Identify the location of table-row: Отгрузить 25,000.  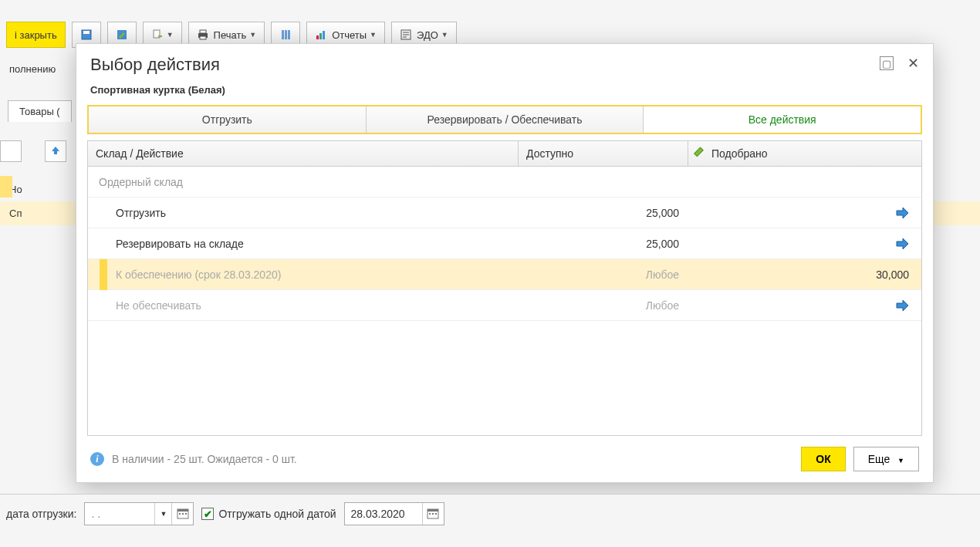
(505, 213).